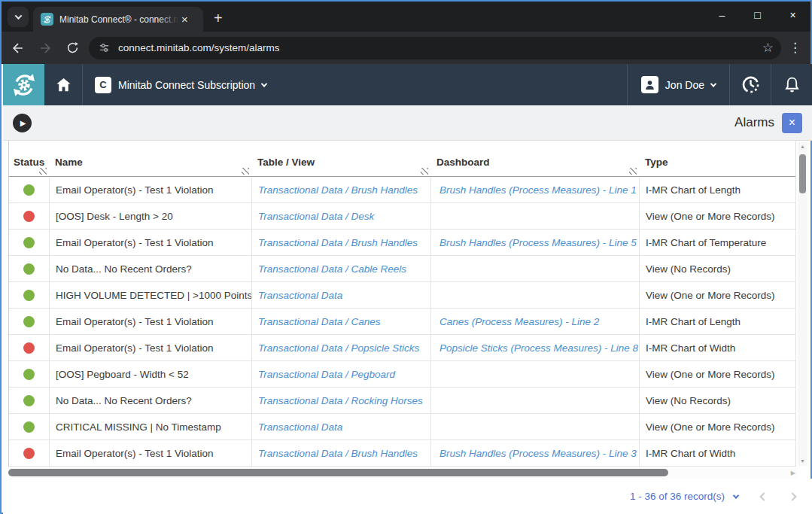 This screenshot has width=812, height=514. I want to click on tab-search-button, so click(18, 17).